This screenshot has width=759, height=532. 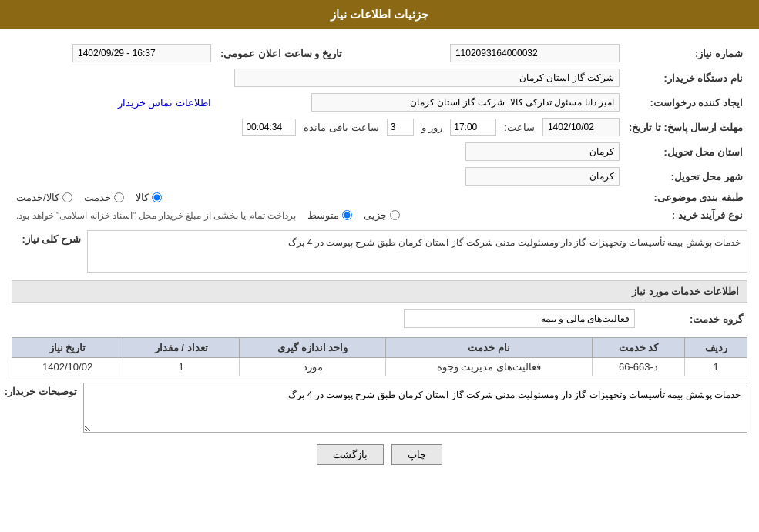 What do you see at coordinates (165, 103) in the screenshot?
I see `contact-link: اطلاعات تماس خریدار` at bounding box center [165, 103].